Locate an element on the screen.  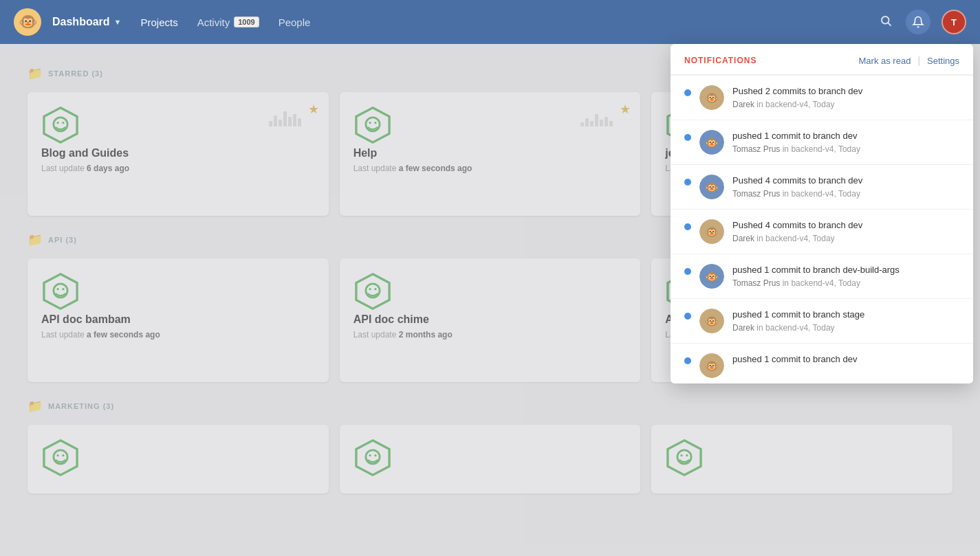
api-section-title: API (3) is located at coordinates (63, 240).